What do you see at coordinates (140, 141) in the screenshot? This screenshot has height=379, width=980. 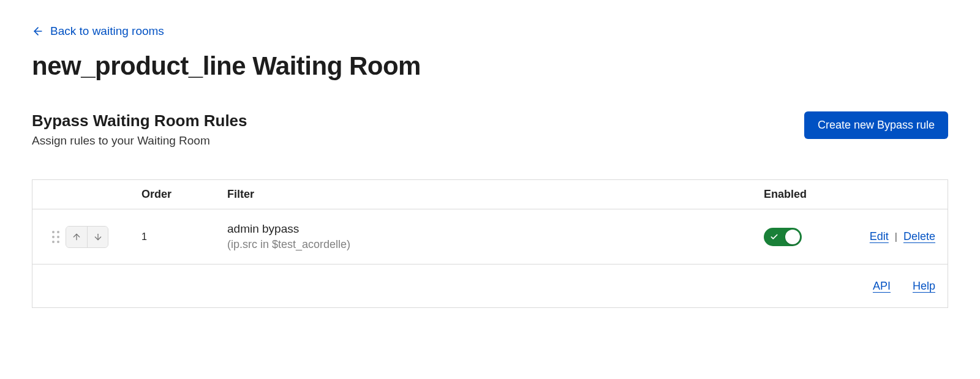 I see `section-subtitle: Assign rules to your Waiting Room` at bounding box center [140, 141].